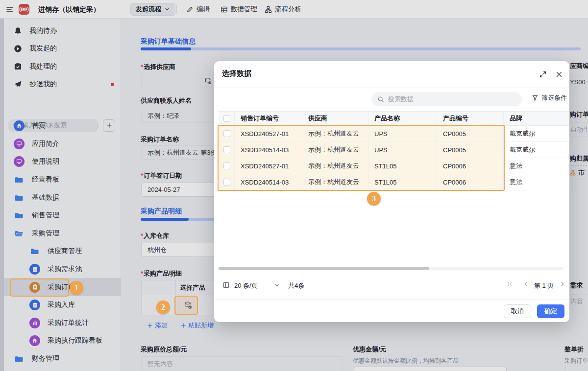 Image resolution: width=588 pixels, height=371 pixels. Describe the element at coordinates (394, 118) in the screenshot. I see `table-header-row: 销售订单编号 供应商 产品名称 产品编号 品牌` at that location.